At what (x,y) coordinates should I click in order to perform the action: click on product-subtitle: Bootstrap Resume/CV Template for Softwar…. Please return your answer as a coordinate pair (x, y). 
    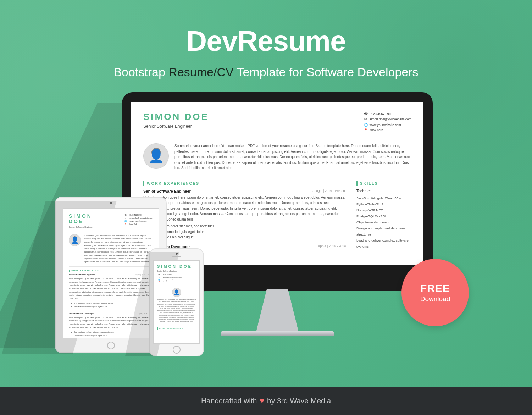
    Looking at the image, I should click on (266, 72).